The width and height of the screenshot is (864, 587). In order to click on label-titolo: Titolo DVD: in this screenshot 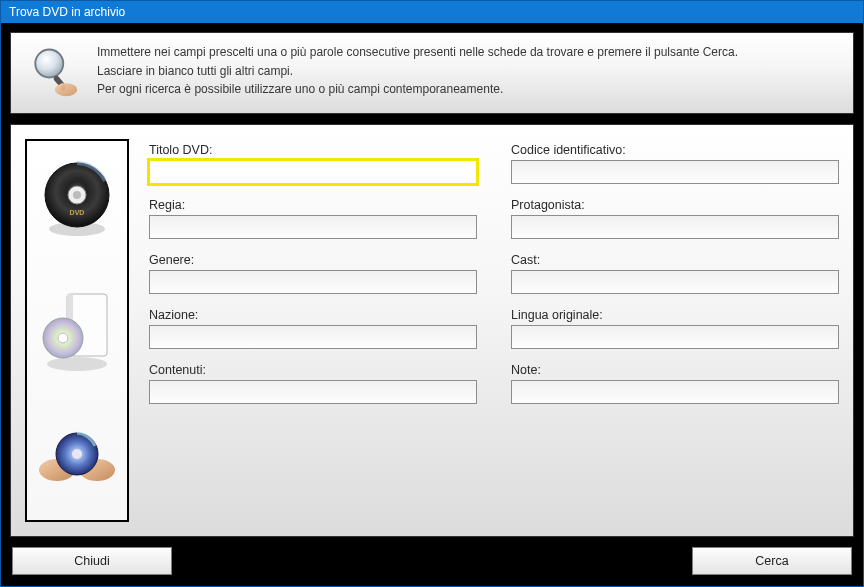, I will do `click(313, 150)`.